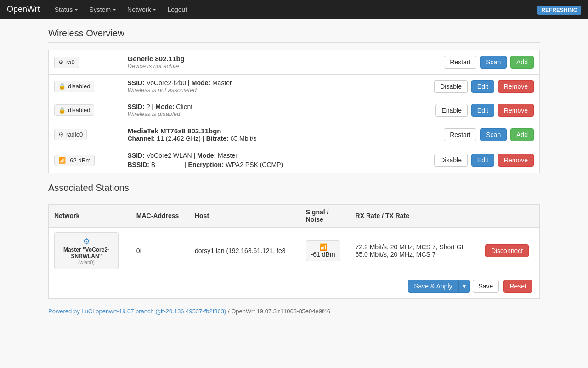 This screenshot has width=588, height=368. I want to click on lock-icon-1: 🔒, so click(62, 86).